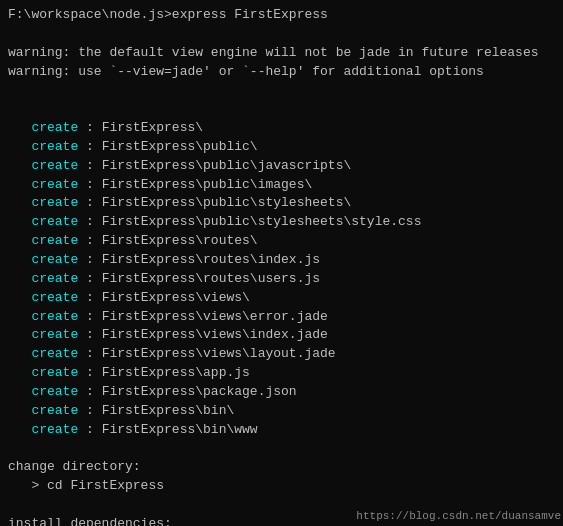  Describe the element at coordinates (282, 186) in the screenshot. I see `create-line-4: create : FirstExpress\public\images\` at that location.